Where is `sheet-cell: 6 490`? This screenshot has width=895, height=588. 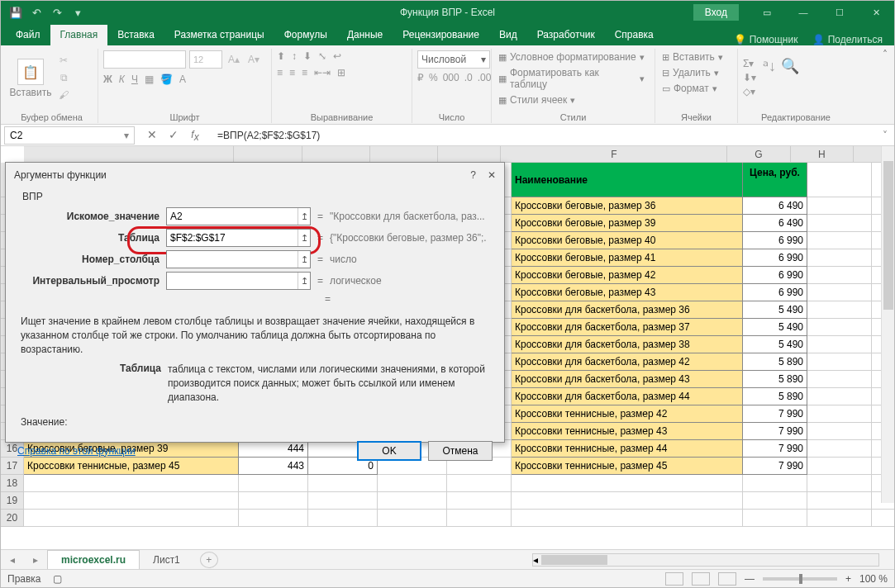 sheet-cell: 6 490 is located at coordinates (775, 223).